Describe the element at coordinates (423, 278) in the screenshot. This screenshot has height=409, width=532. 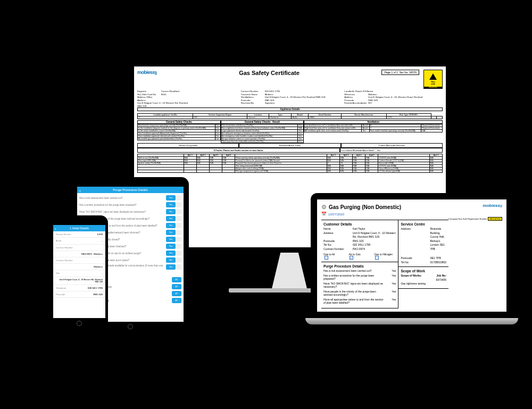
I see `scope-of-work-box: Scope of Work Scope of Works: Job No: 93…` at that location.